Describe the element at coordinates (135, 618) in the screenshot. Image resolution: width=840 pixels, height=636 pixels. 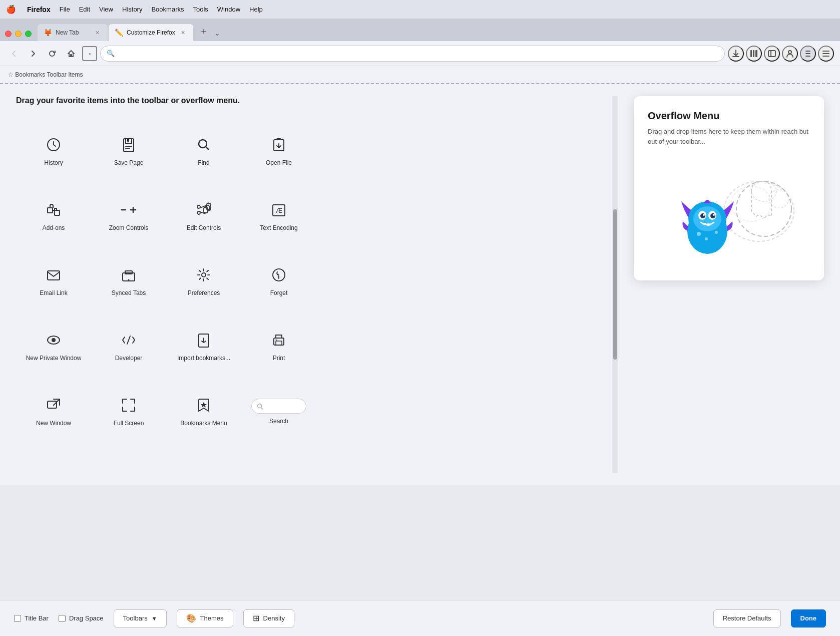
I see `toolbars-label: Toolbars` at that location.